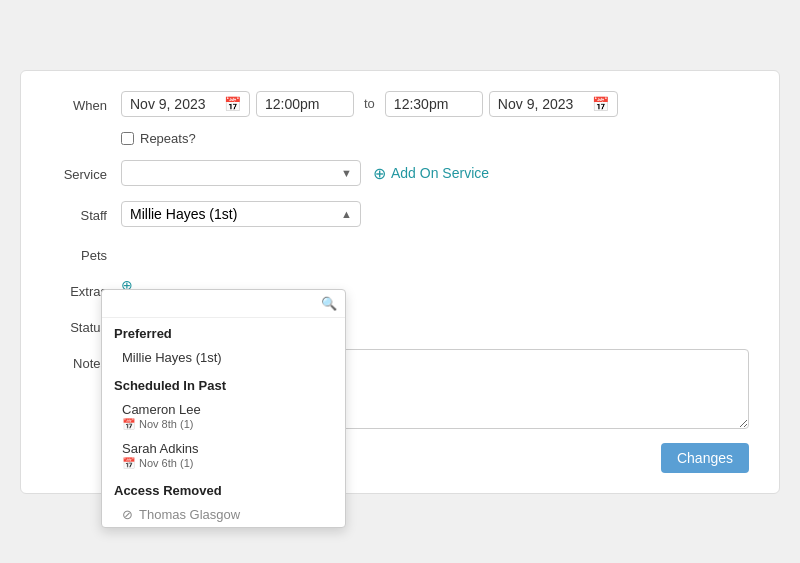  Describe the element at coordinates (162, 410) in the screenshot. I see `cameron-name: Cameron Lee` at that location.